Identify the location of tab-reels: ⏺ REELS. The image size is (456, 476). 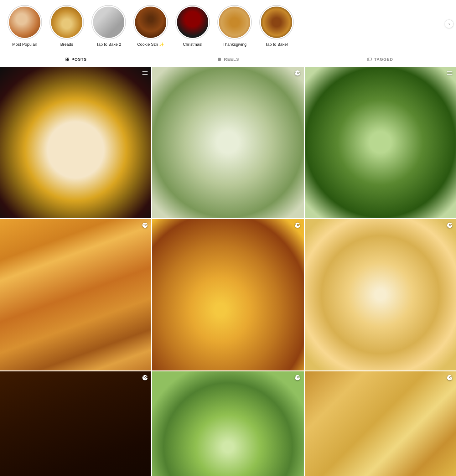
(228, 59).